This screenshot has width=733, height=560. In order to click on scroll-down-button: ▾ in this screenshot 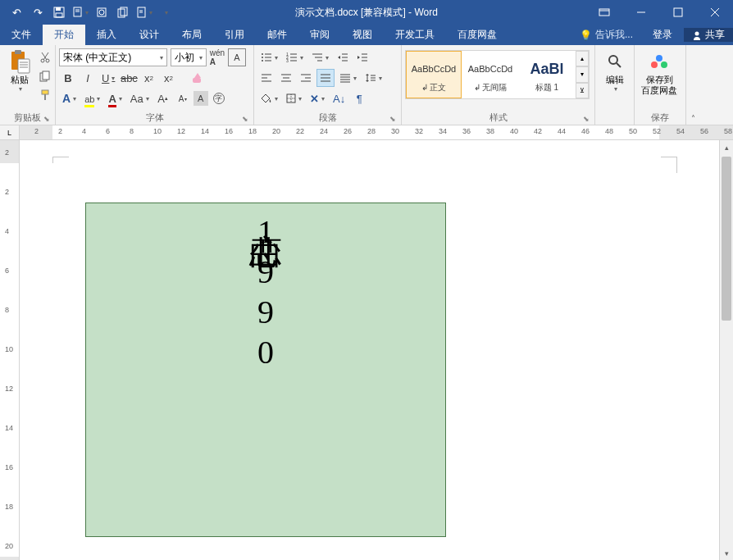, I will do `click(726, 553)`.